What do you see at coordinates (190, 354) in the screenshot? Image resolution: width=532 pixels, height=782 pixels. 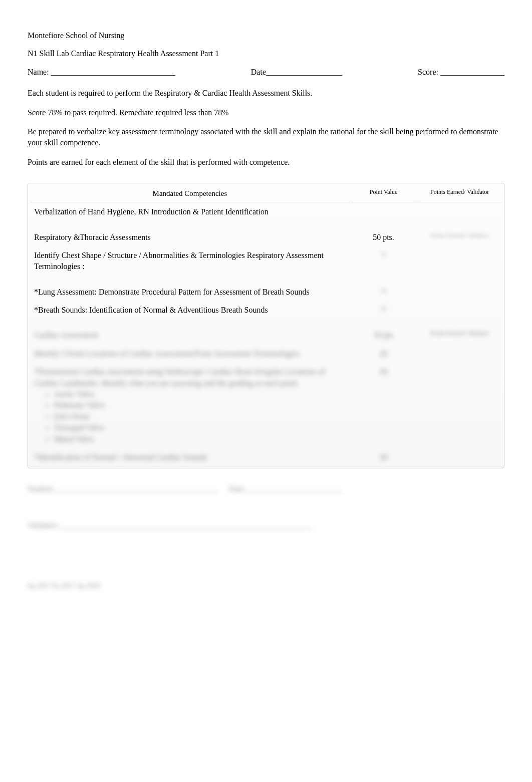 I see `cell-comp: Identify 5 Point Locations of Cardiac As…` at bounding box center [190, 354].